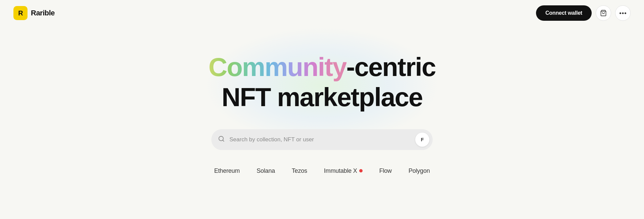  I want to click on bag-icon, so click(603, 13).